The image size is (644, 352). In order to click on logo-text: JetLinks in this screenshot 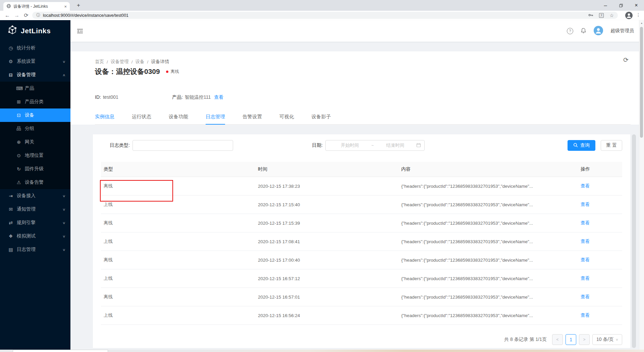, I will do `click(36, 31)`.